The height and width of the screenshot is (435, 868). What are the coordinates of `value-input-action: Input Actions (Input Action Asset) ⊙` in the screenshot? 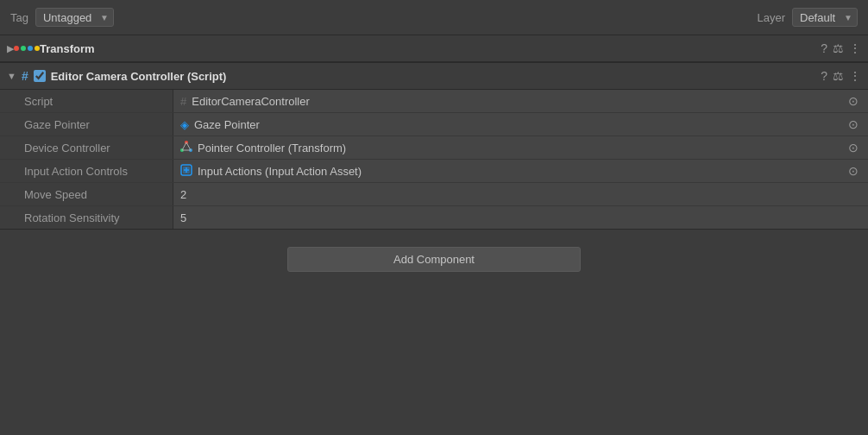 It's located at (520, 171).